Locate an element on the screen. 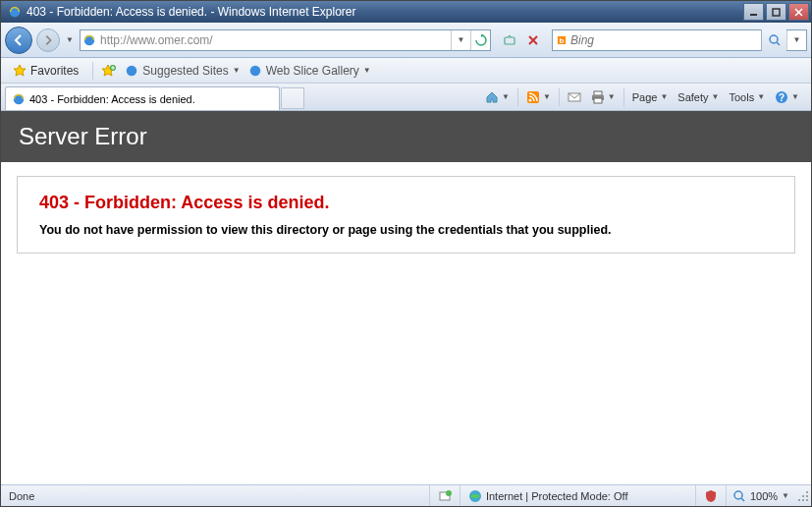  status-text: Done is located at coordinates (216, 495).